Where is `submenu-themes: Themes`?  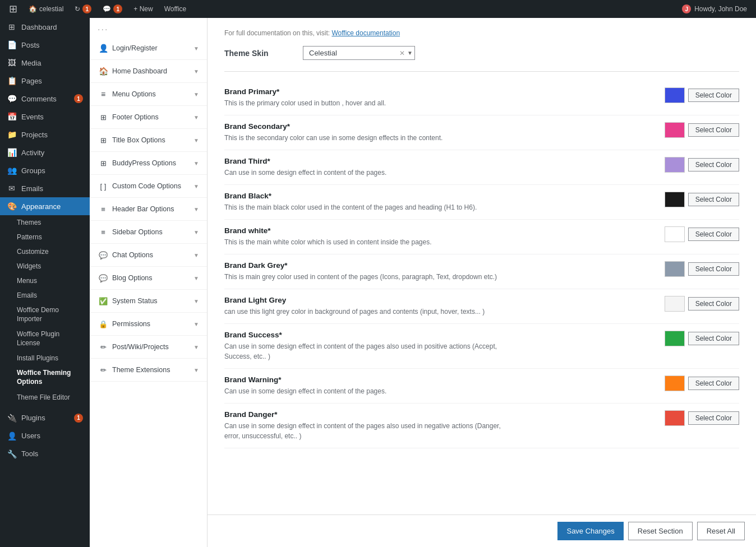
submenu-themes: Themes is located at coordinates (45, 222).